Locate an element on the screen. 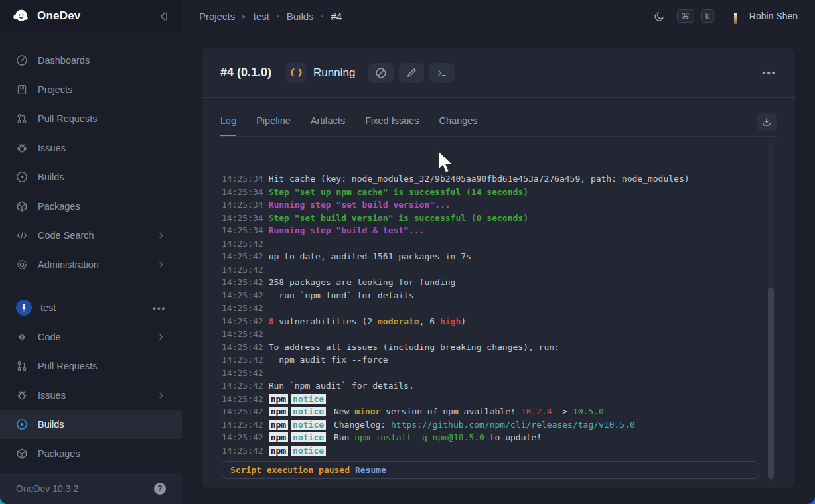 The image size is (815, 504). sidebar-item-packages: Packages is located at coordinates (91, 206).